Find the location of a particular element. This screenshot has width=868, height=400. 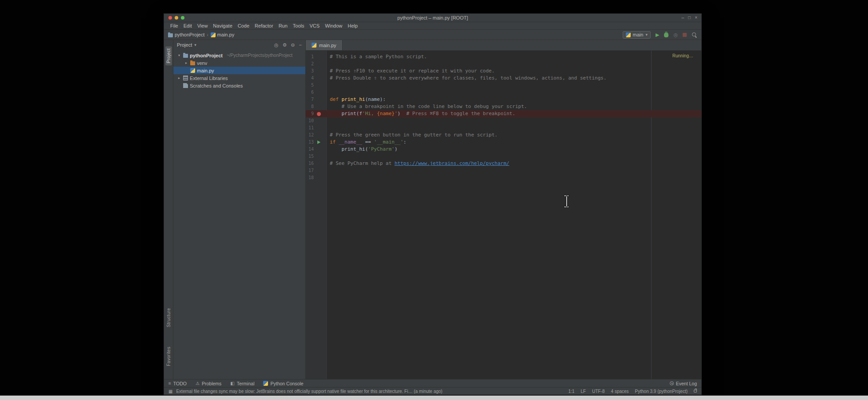

project-panel-header: Project ▾ ◎ ⚙ ⊖ − is located at coordinates (239, 45).